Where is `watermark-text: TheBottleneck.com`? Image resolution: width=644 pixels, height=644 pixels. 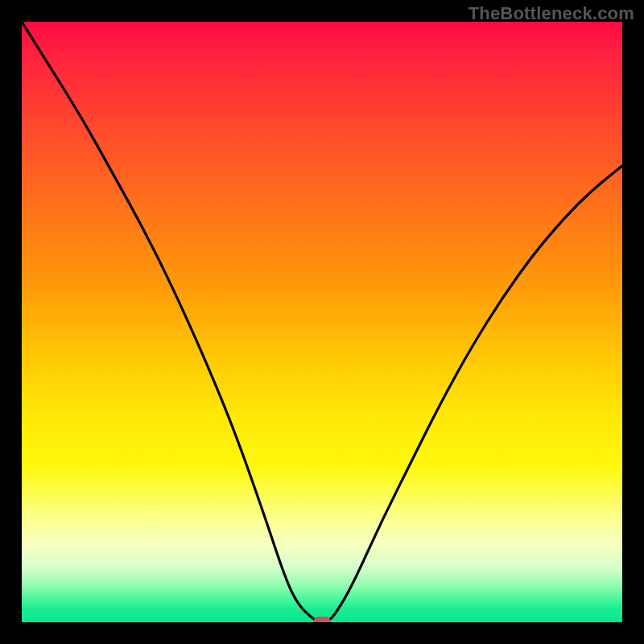 watermark-text: TheBottleneck.com is located at coordinates (551, 14).